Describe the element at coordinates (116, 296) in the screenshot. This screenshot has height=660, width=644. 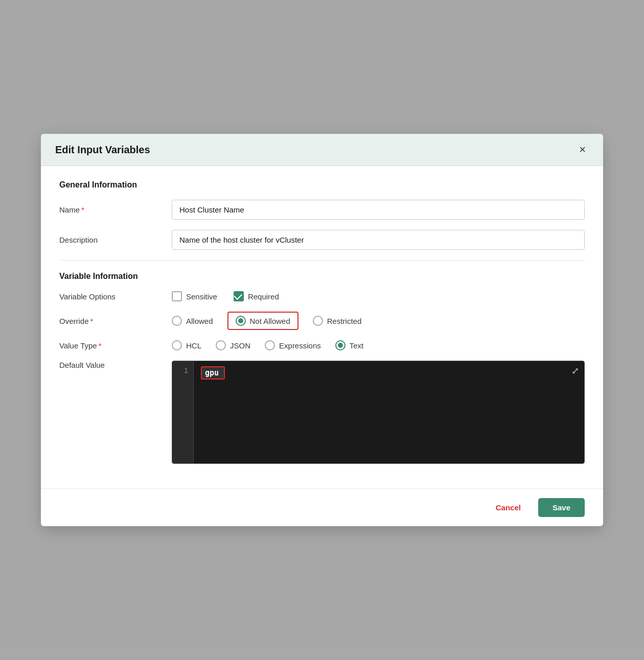
I see `variable-options-label: Variable Options` at that location.